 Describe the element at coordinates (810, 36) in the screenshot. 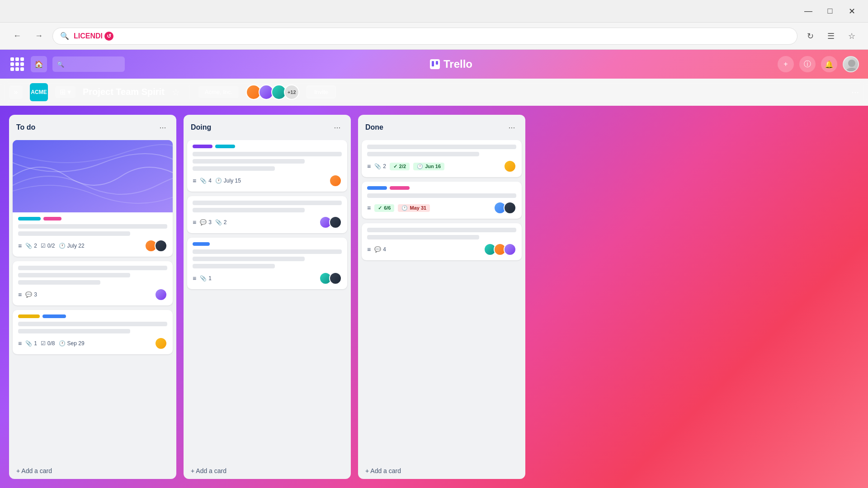

I see `refresh-button: ↻` at that location.